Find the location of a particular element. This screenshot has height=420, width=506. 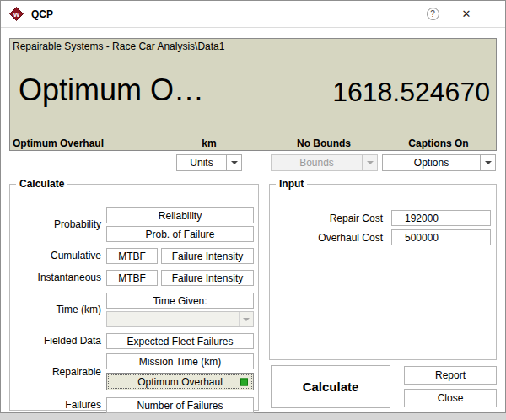

units-button: Units is located at coordinates (202, 163).